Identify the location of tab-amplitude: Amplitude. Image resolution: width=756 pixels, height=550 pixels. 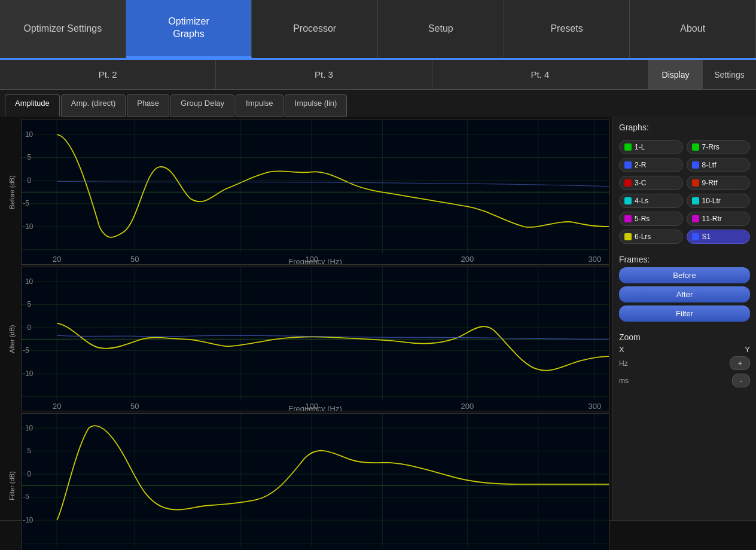
(32, 105).